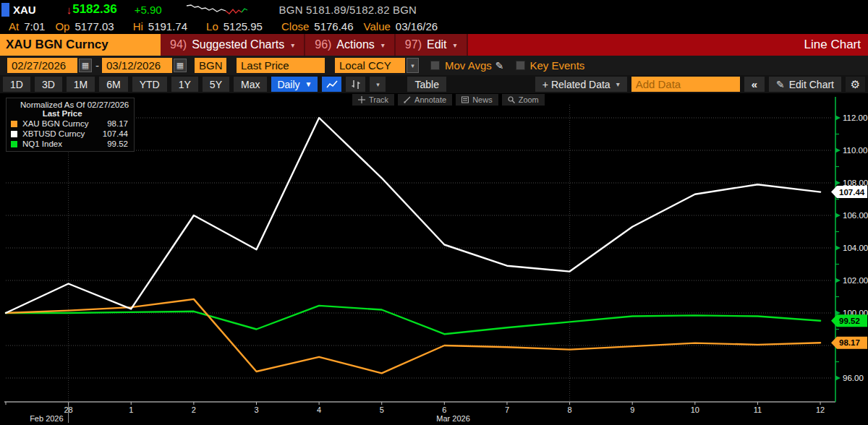 Image resolution: width=868 pixels, height=425 pixels. I want to click on stats-bar: At7:01 Op5177.03 Hi5191.74 Lo5125.95 Clo…, so click(434, 26).